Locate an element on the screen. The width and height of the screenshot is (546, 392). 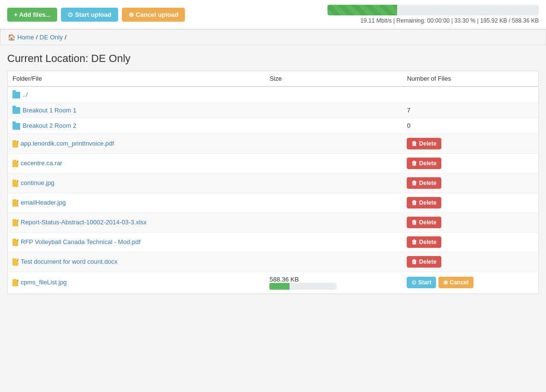
col-folder-file: Folder/File is located at coordinates (136, 79).